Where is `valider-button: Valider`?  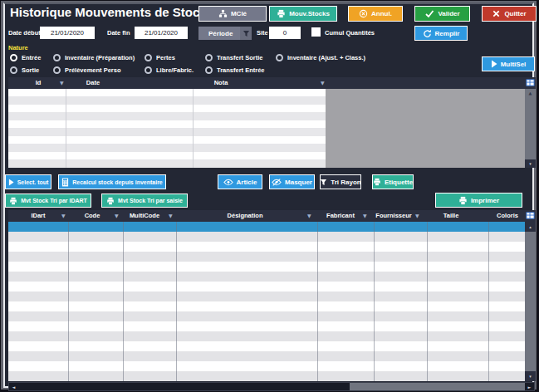 valider-button: Valider is located at coordinates (442, 13).